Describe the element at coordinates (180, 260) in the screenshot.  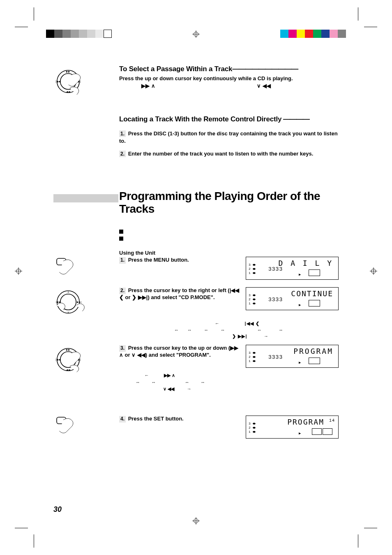
I see `step-text: 1. Press the MENU button.` at that location.